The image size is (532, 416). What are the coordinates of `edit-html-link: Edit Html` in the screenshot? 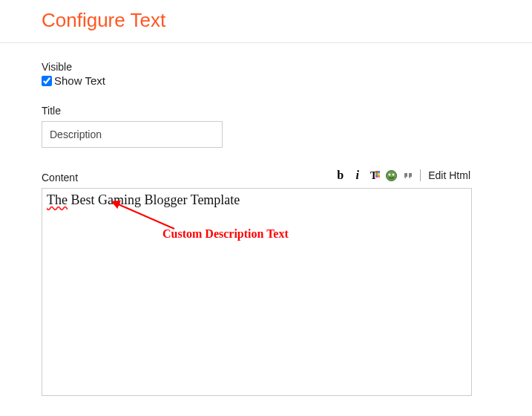 It's located at (450, 175).